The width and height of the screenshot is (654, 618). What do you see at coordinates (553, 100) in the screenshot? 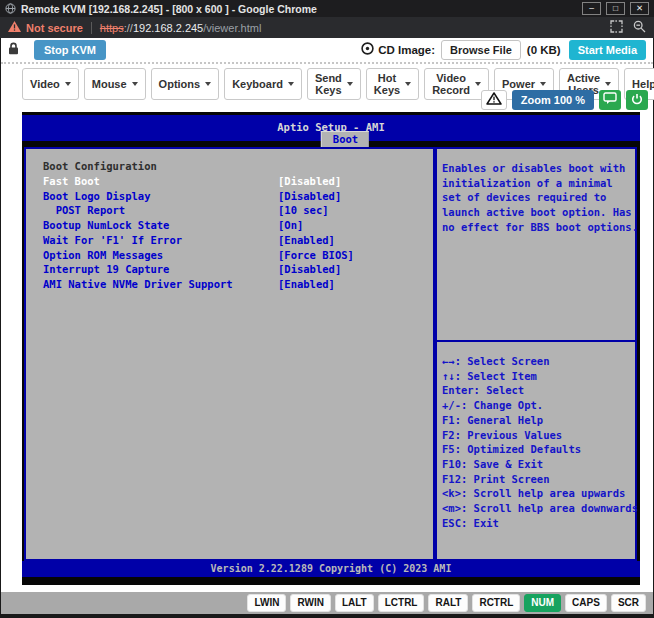
I see `zoom-level-button: Zoom 100 %` at bounding box center [553, 100].